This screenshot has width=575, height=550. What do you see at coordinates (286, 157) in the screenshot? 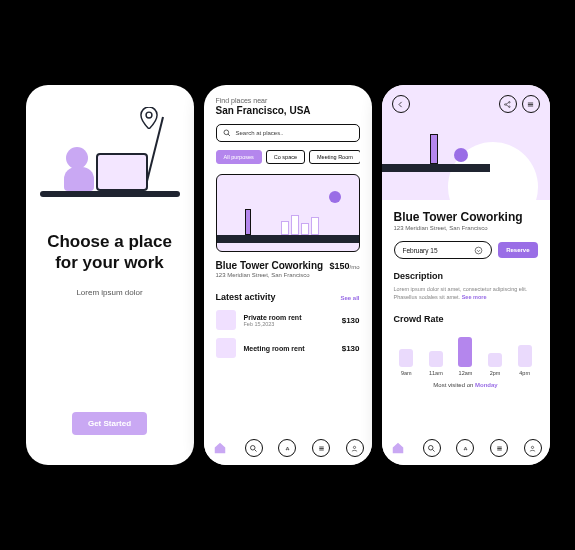
I see `filter-chip-cospace: Co space` at bounding box center [286, 157].